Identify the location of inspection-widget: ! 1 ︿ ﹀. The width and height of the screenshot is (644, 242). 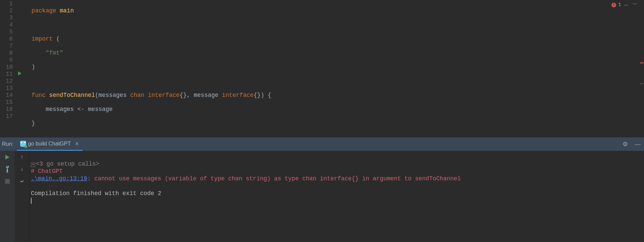
(625, 5).